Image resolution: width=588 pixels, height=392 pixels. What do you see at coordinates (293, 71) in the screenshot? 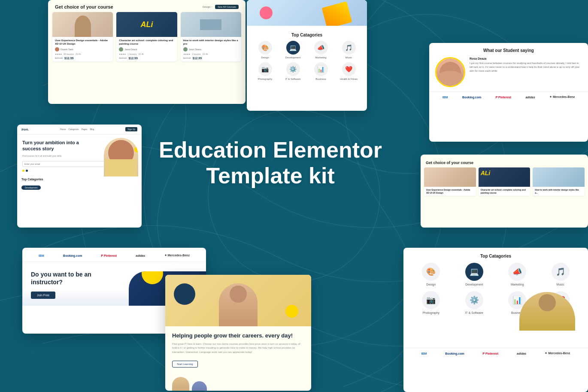
I see `cat-item-it-software: ⚙️ IT & Software` at bounding box center [293, 71].